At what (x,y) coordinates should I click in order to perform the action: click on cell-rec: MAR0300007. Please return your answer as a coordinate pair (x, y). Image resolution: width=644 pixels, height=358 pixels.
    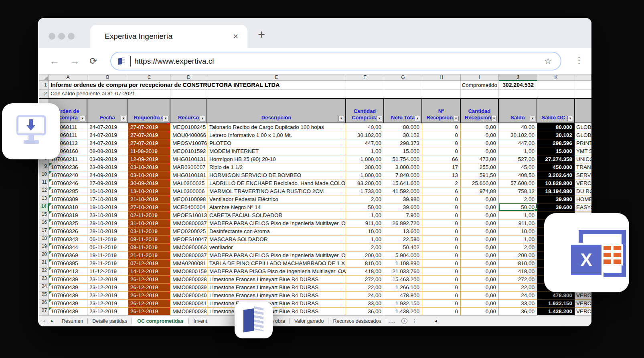
    Looking at the image, I should click on (189, 167).